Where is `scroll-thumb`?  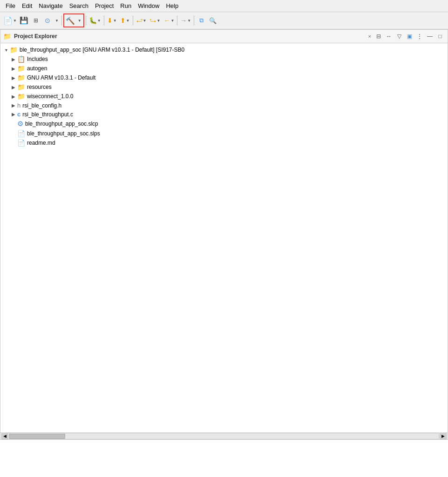 scroll-thumb is located at coordinates (37, 437).